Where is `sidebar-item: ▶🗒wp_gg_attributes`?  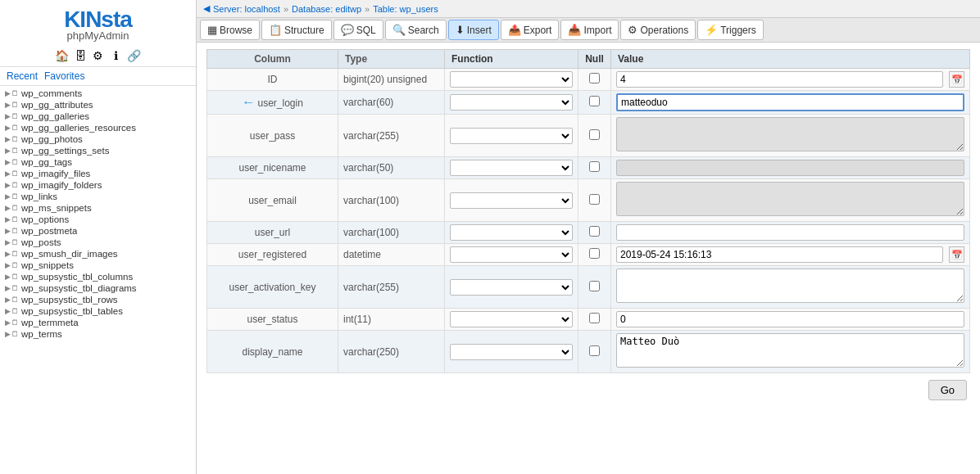
sidebar-item: ▶🗒wp_gg_attributes is located at coordinates (98, 105).